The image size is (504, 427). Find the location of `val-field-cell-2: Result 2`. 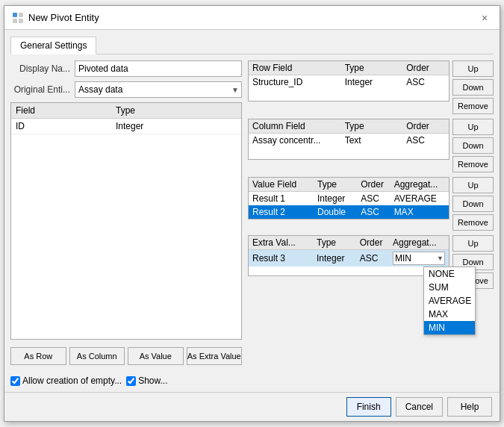

val-field-cell-2: Result 2 is located at coordinates (281, 212).